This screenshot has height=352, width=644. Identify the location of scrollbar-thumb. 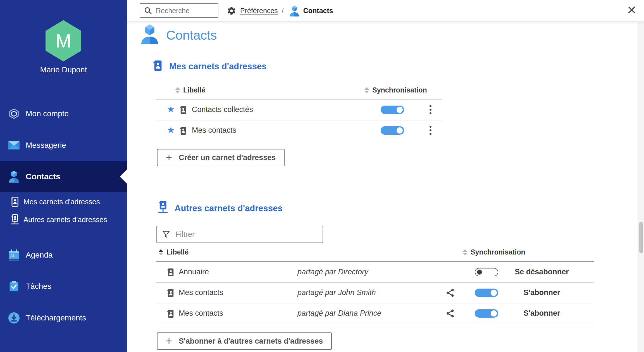
(641, 237).